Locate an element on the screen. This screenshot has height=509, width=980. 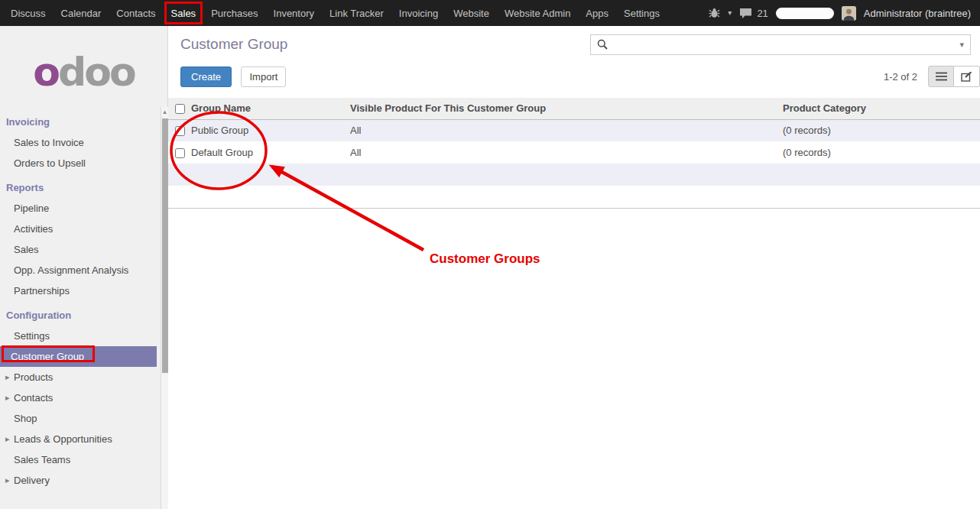
section-title: Reports is located at coordinates (78, 188).